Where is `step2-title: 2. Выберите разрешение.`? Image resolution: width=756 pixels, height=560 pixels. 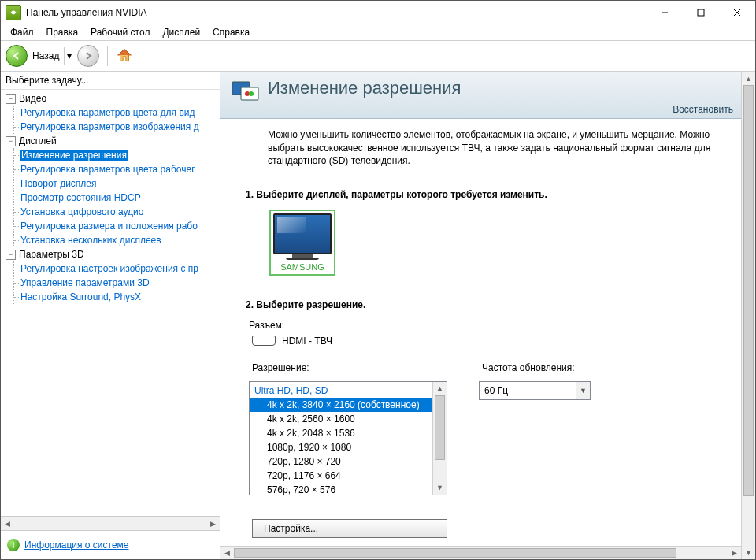
step2-title: 2. Выберите разрешение. is located at coordinates (493, 305).